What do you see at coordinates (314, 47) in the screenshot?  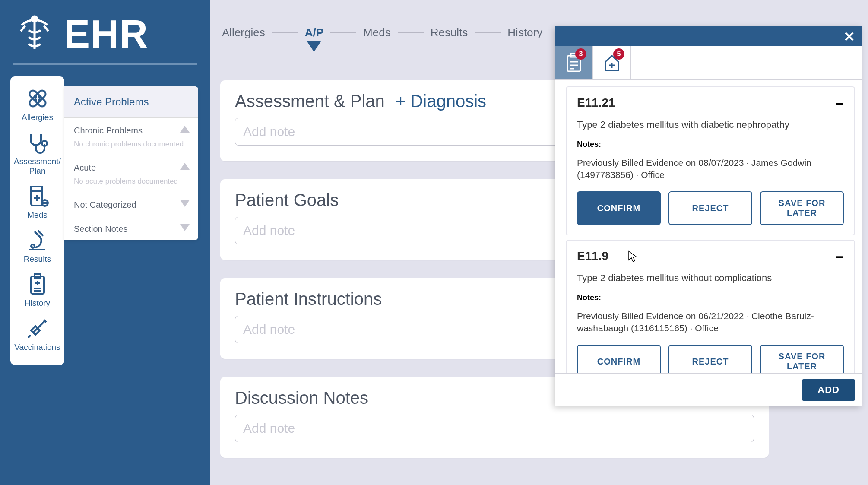 I see `active-tab-arrow-icon` at bounding box center [314, 47].